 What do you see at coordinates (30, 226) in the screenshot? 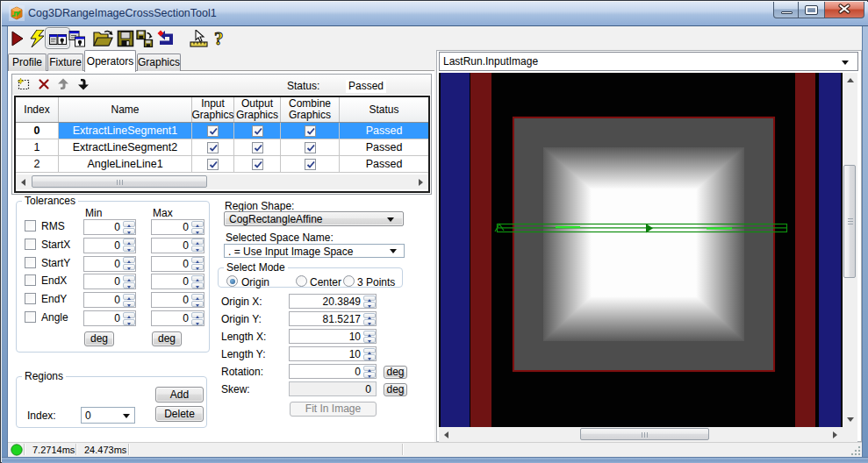
I see `tolerance-rms-checkbox` at bounding box center [30, 226].